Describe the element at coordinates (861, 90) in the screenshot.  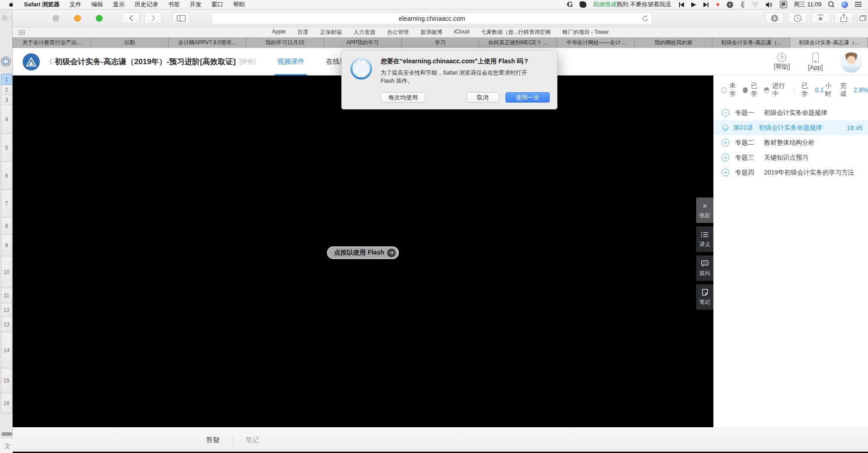
I see `completion-percent: 2.8%` at that location.